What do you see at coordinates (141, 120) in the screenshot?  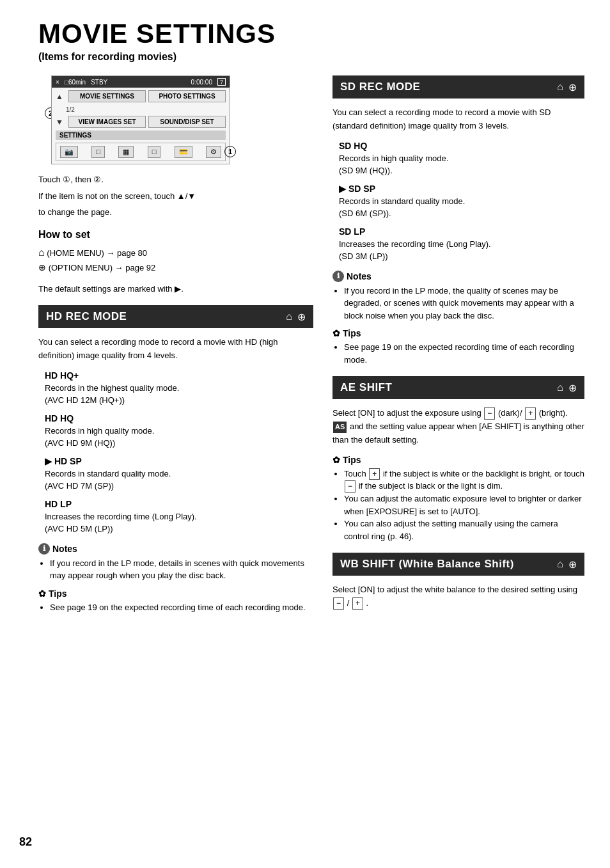 I see `device-ui-mockup: × □60min STBY 0:00:00 ? ▲ MOVIE SETTINGS…` at bounding box center [141, 120].